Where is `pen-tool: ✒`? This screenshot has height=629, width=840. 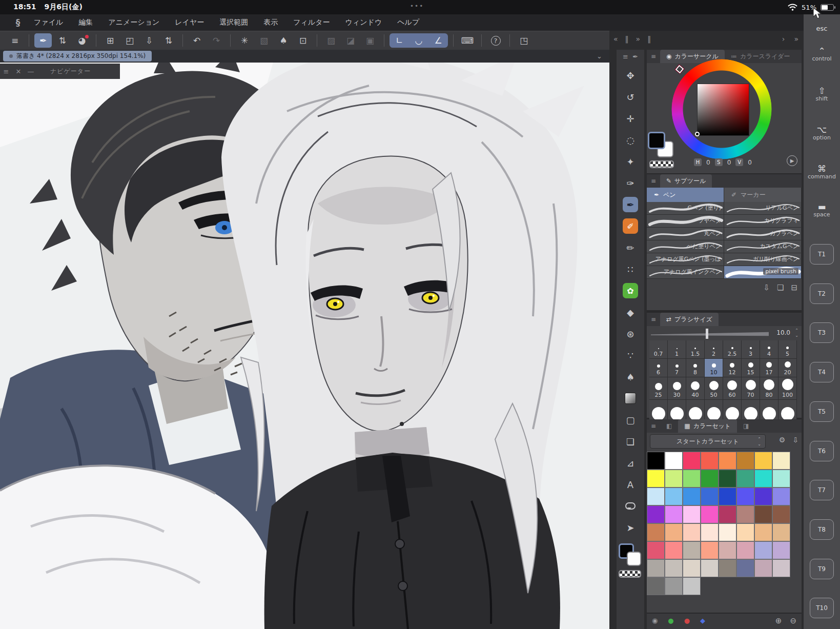
pen-tool: ✒ is located at coordinates (630, 205).